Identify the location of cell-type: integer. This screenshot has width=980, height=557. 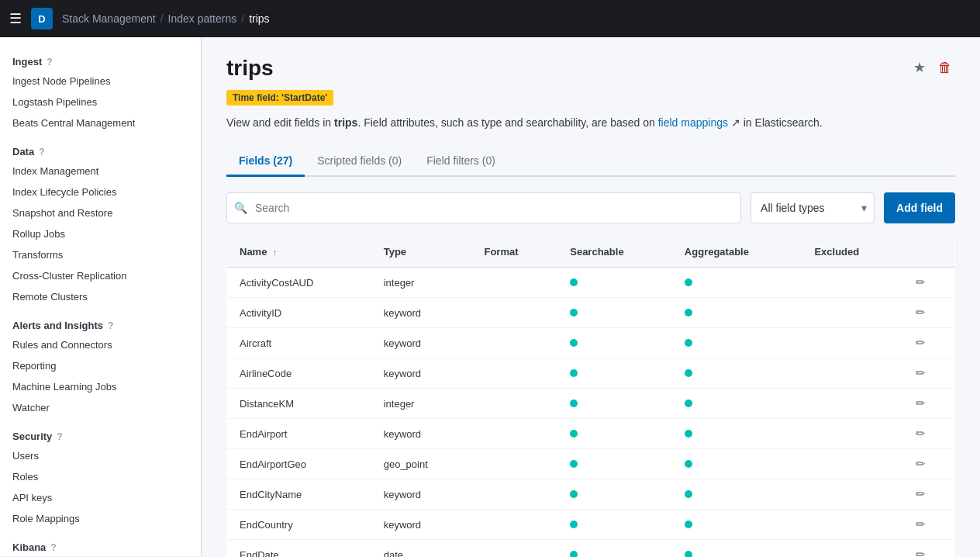
(422, 403).